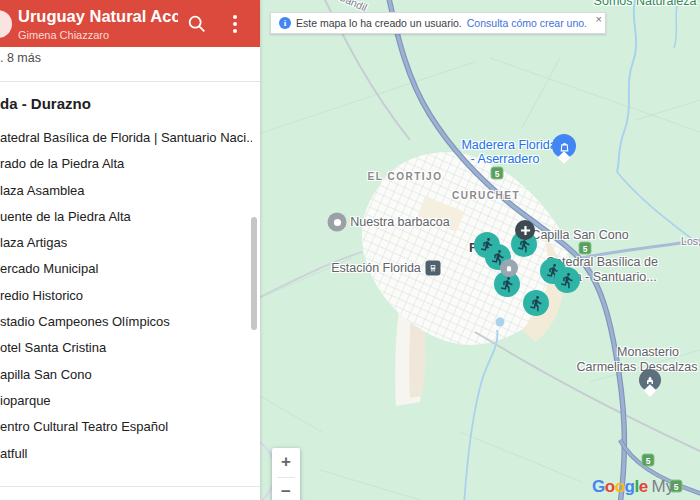 This screenshot has height=500, width=700. I want to click on catedral-poi, so click(509, 268).